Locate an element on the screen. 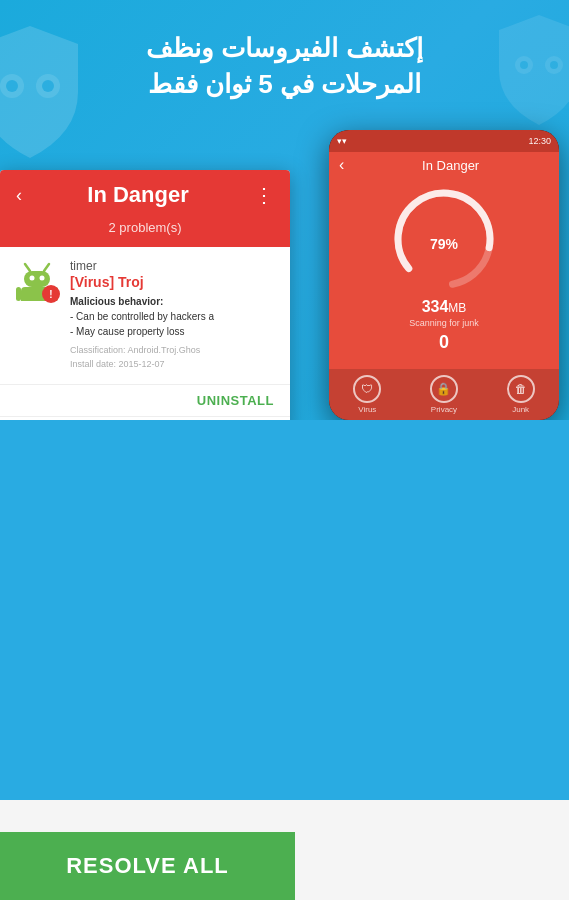 This screenshot has width=569, height=900. phone-screen: ‹ In Danger 79% 334MB is located at coordinates (444, 286).